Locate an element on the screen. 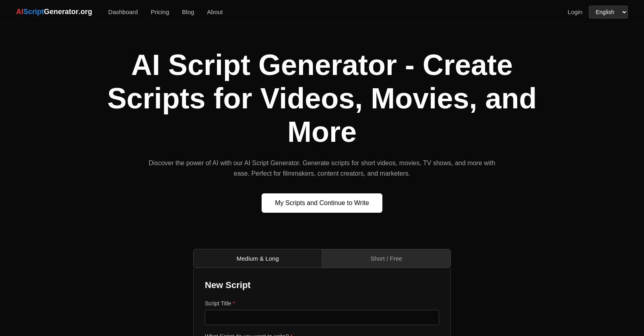 This screenshot has height=336, width=644. navbar: AIScriptGenerator.org Dashboard Pricing … is located at coordinates (322, 12).